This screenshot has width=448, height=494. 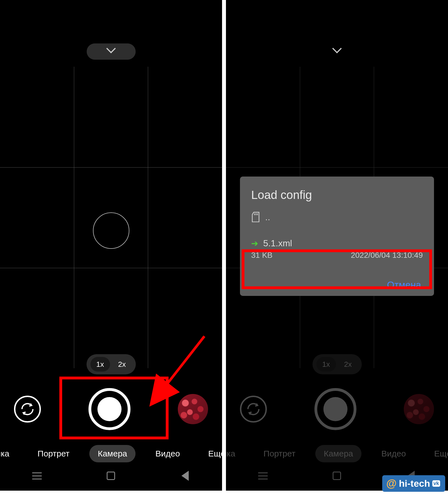 I want to click on at-icon: @, so click(x=391, y=484).